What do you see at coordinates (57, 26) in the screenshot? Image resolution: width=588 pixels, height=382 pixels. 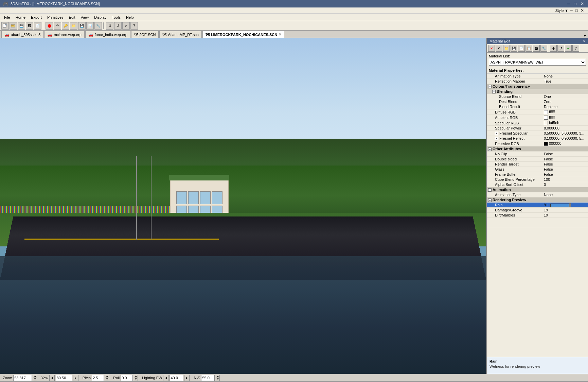 I see `toolbar-btn7: ↶` at bounding box center [57, 26].